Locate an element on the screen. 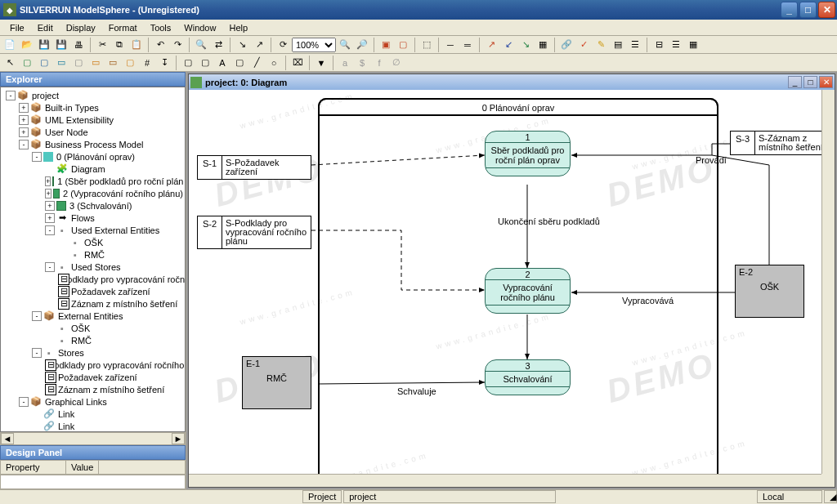 Image resolution: width=837 pixels, height=504 pixels. tree-item: -▪Stores is located at coordinates (93, 353).